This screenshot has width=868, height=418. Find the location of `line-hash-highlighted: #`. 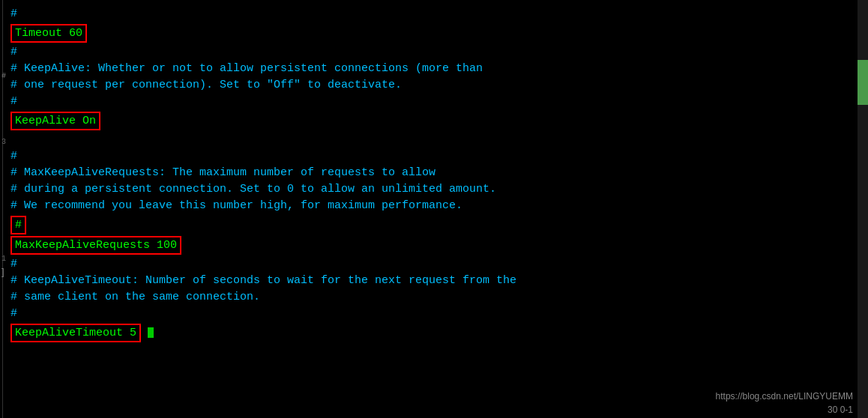

line-hash-highlighted: # is located at coordinates (434, 225).